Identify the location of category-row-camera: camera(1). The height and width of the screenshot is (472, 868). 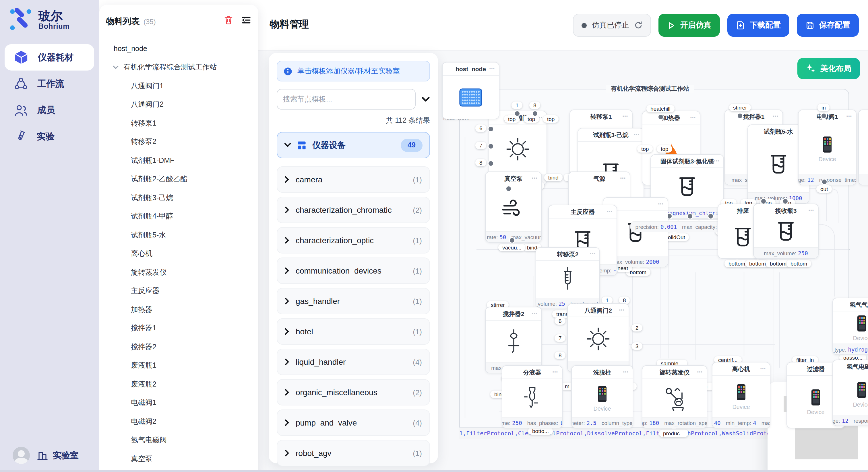
(353, 179).